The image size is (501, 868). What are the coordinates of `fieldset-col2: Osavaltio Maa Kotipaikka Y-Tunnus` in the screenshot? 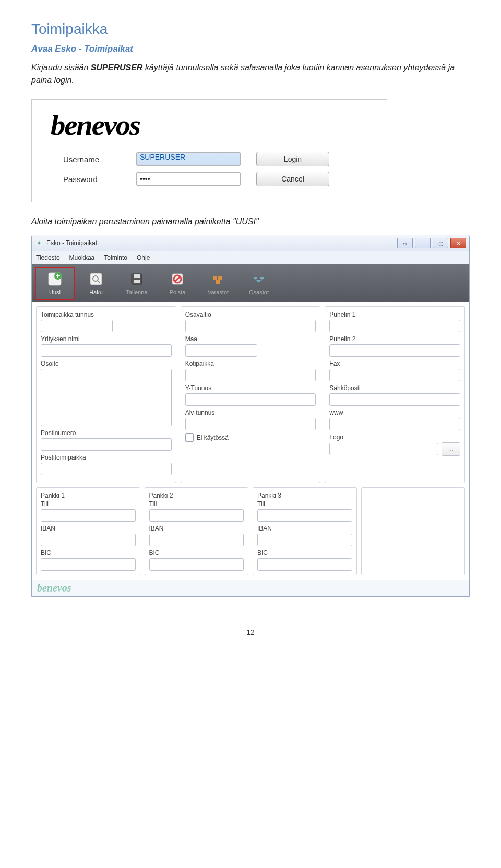 It's located at (250, 394).